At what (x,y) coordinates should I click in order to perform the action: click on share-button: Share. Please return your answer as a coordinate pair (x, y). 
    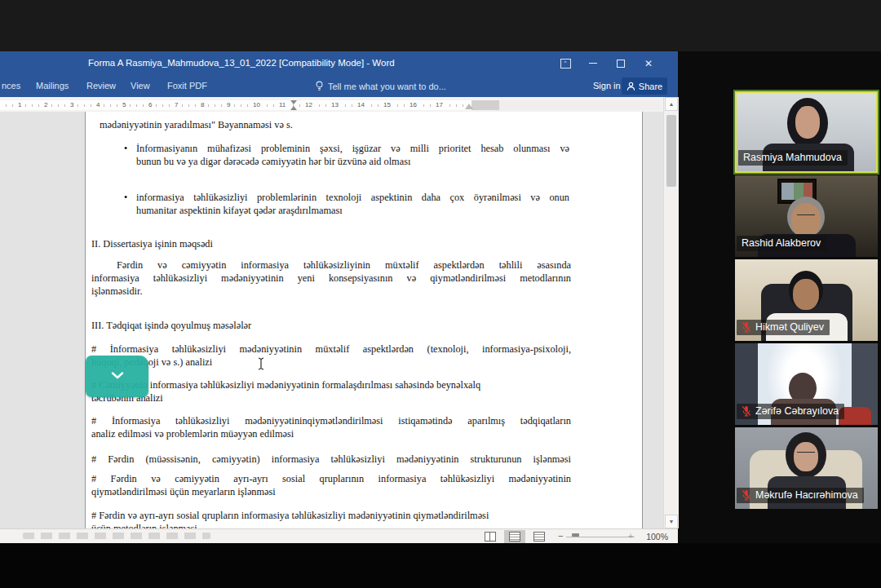
    Looking at the image, I should click on (644, 86).